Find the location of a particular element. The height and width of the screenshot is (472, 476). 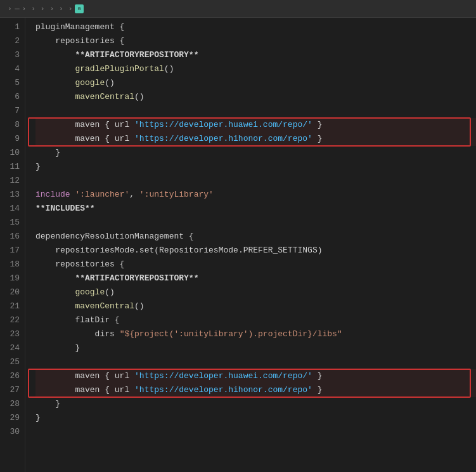

line-numbers: 1234567891011121314151617181920212223242… is located at coordinates (13, 245).